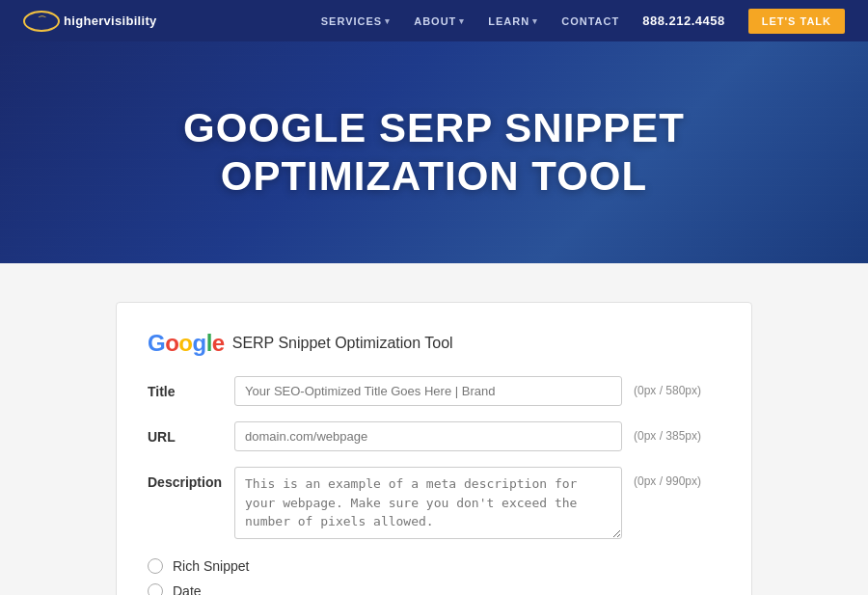 This screenshot has height=595, width=868. I want to click on logo-oval: ⌒, so click(41, 21).